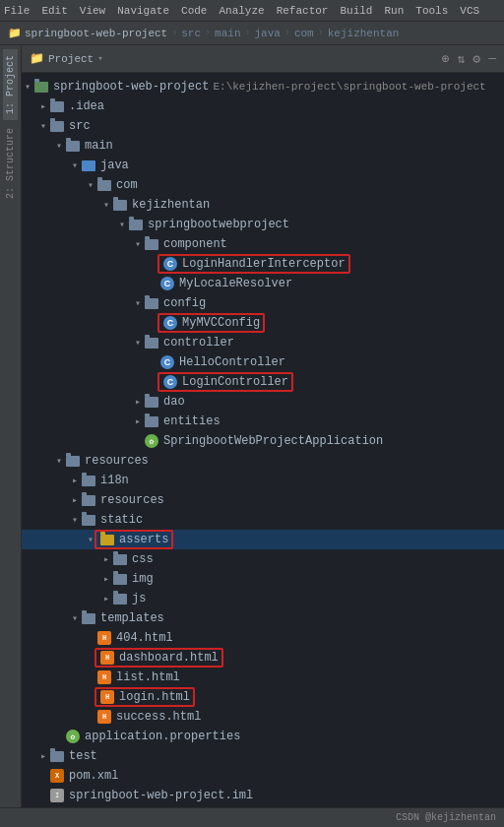  What do you see at coordinates (107, 540) in the screenshot?
I see `asserts-folder-icon` at bounding box center [107, 540].